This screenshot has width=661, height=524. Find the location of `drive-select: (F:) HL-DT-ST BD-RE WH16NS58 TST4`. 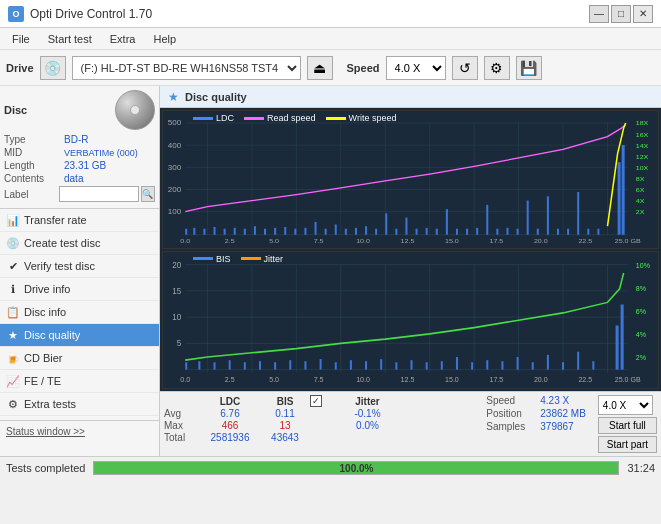

drive-select: (F:) HL-DT-ST BD-RE WH16NS58 TST4 is located at coordinates (186, 68).